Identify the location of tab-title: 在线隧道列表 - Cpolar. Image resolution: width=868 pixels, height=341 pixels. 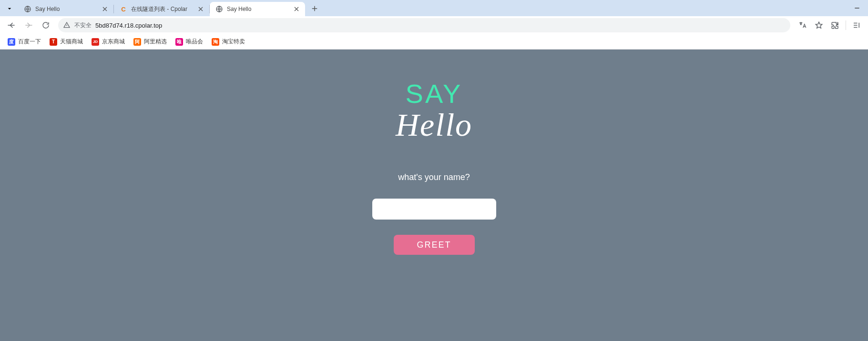
(163, 10).